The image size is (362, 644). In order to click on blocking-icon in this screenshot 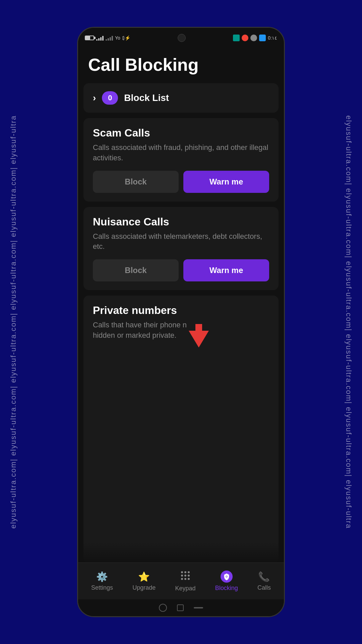, I will do `click(227, 577)`.